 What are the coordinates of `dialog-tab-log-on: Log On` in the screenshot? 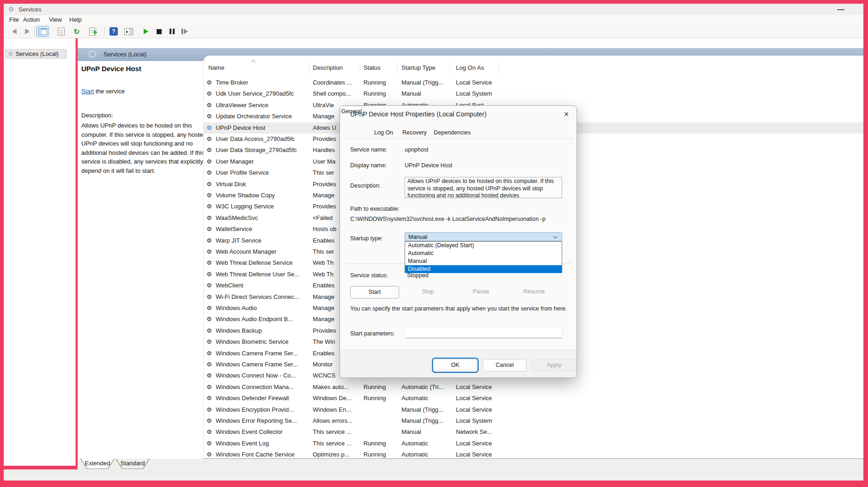 It's located at (383, 133).